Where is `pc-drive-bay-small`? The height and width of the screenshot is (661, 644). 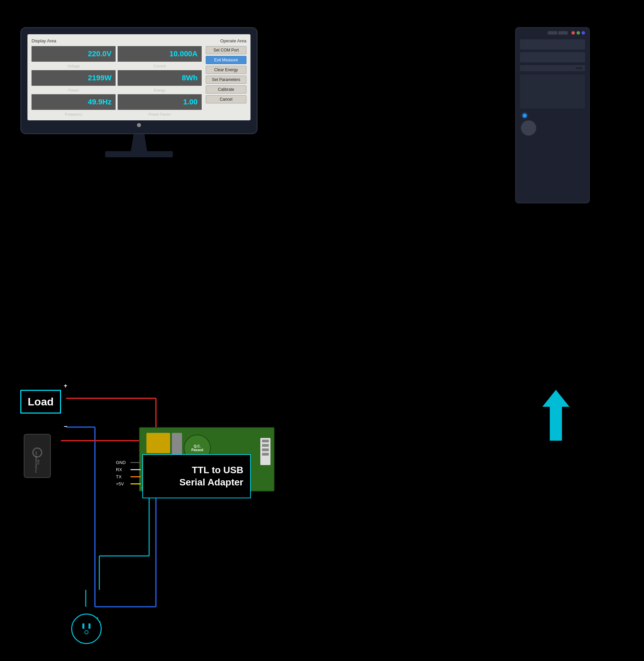 pc-drive-bay-small is located at coordinates (552, 68).